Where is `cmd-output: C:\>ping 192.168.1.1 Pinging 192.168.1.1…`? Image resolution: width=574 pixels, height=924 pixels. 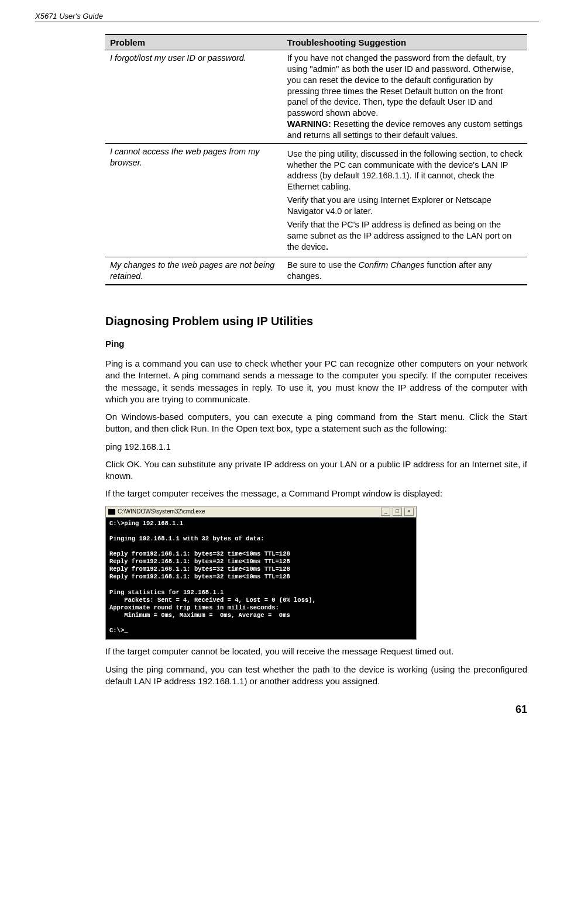
cmd-output: C:\>ping 192.168.1.1 Pinging 192.168.1.1… is located at coordinates (261, 579).